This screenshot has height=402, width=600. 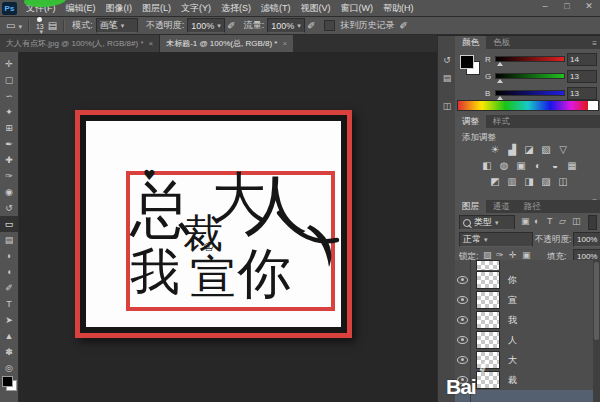 I want to click on tool-rect-marquee: ▢, so click(x=9, y=80).